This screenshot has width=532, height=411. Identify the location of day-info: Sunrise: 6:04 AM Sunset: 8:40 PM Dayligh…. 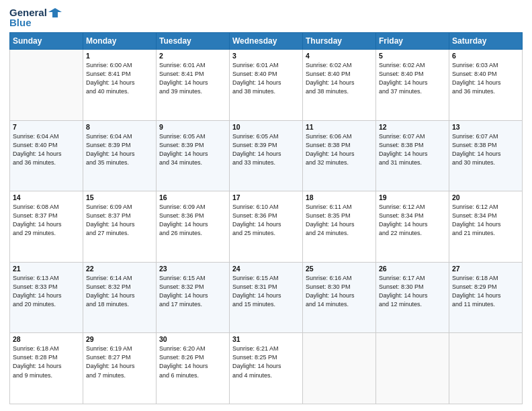
(46, 150).